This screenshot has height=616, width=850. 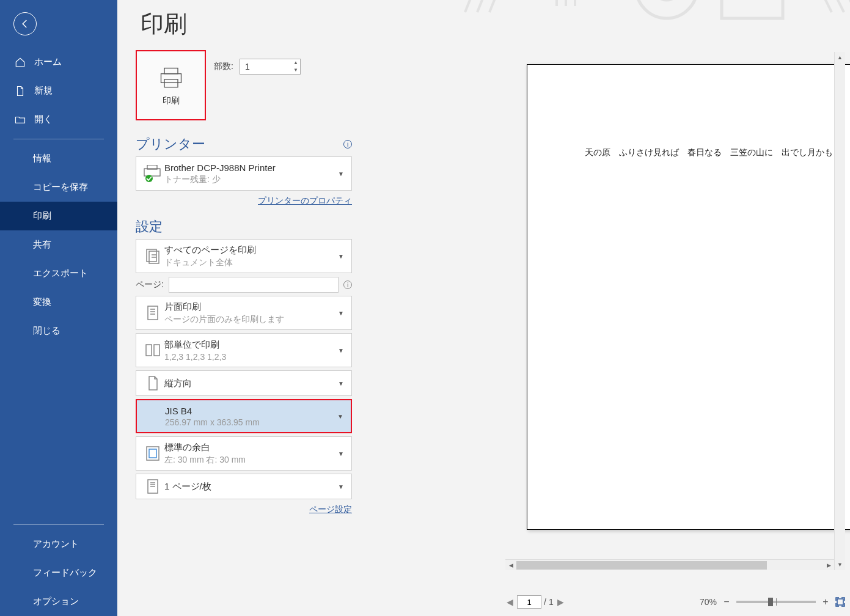 I want to click on current-page-input, so click(x=529, y=602).